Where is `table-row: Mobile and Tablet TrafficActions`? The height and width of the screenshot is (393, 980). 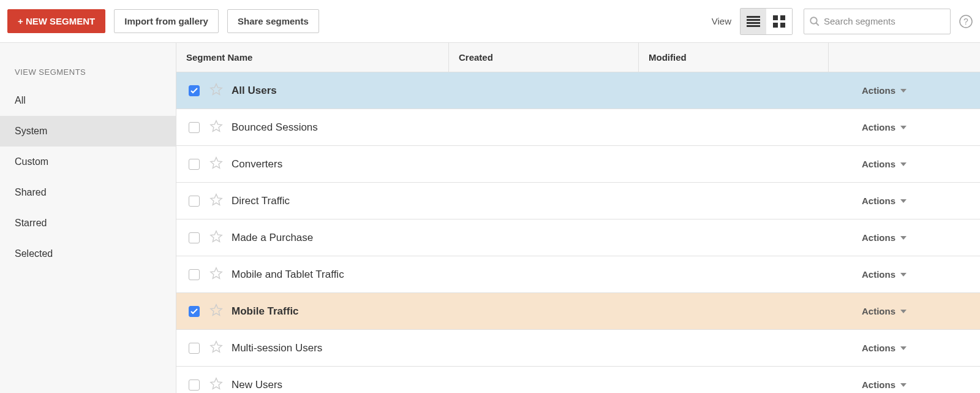
table-row: Mobile and Tablet TrafficActions is located at coordinates (578, 275).